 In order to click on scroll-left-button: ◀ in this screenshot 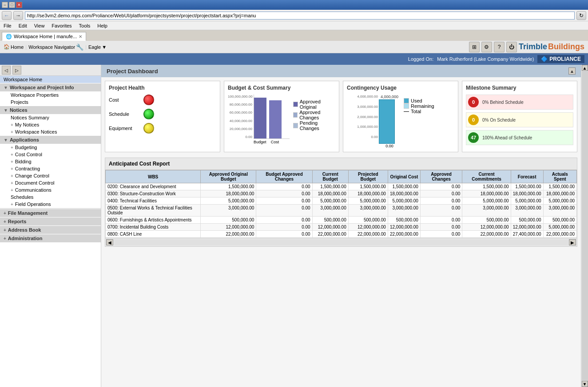, I will do `click(110, 242)`.